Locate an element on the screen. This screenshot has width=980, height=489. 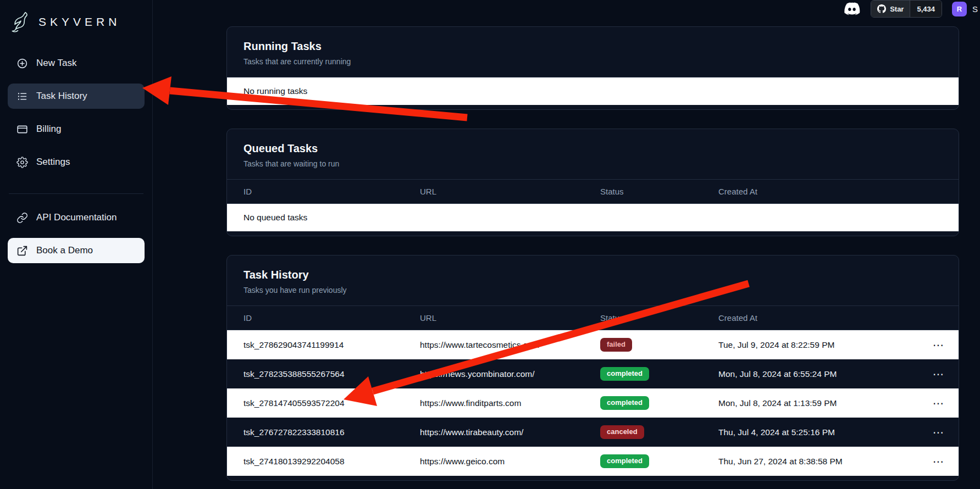
table-row: tsk_274180139292204058 https://www.geico… is located at coordinates (593, 462).